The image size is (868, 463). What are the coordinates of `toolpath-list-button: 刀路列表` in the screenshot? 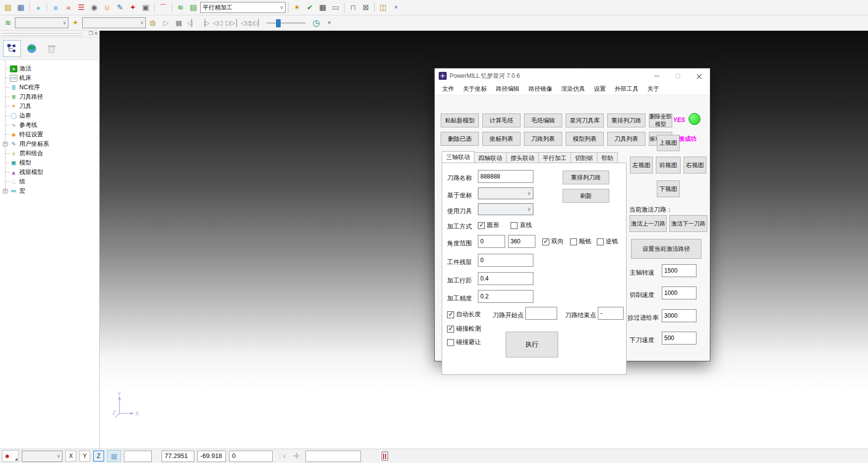 It's located at (543, 139).